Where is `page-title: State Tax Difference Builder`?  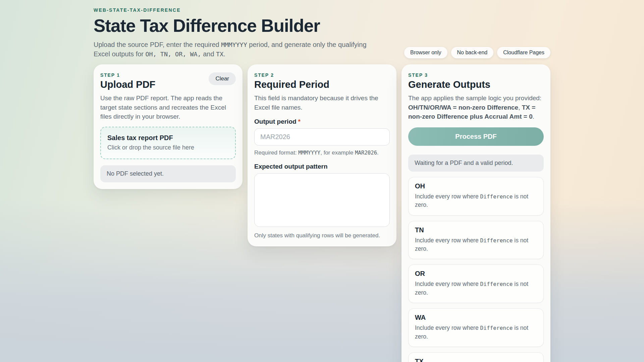
page-title: State Tax Difference Builder is located at coordinates (322, 25).